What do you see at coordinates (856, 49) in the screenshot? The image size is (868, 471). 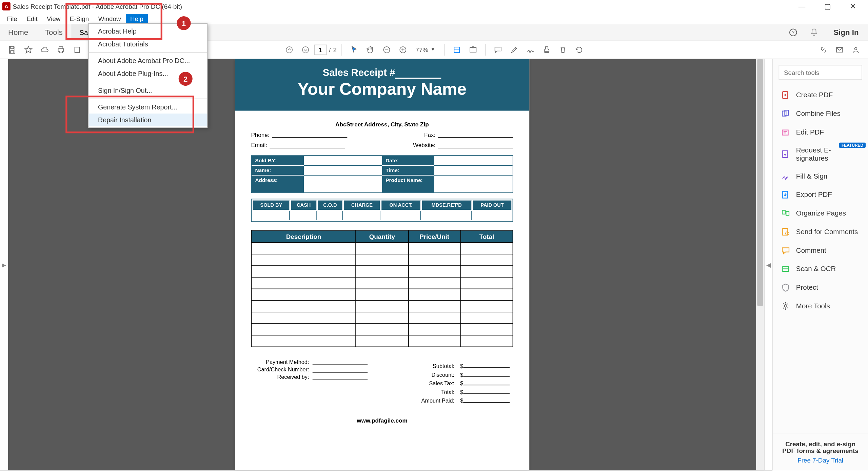 I see `profile-icon` at bounding box center [856, 49].